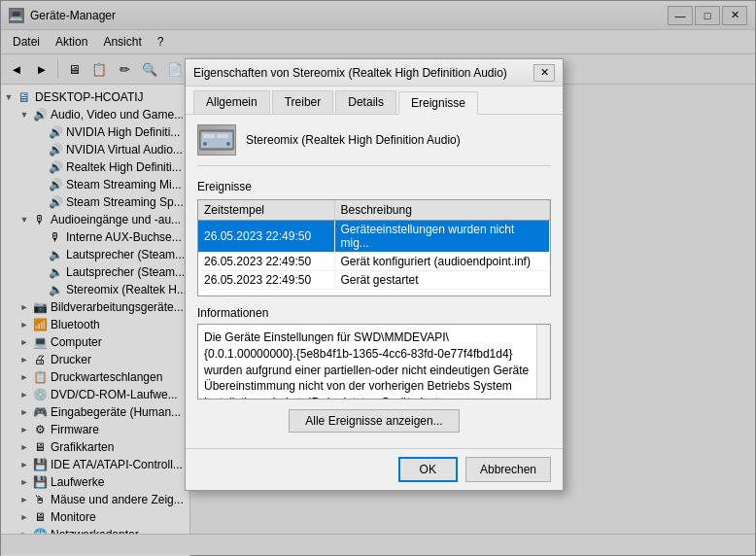 The height and width of the screenshot is (556, 756). What do you see at coordinates (374, 421) in the screenshot?
I see `show-events-btn-container: Alle Ereignisse anzeigen...` at bounding box center [374, 421].